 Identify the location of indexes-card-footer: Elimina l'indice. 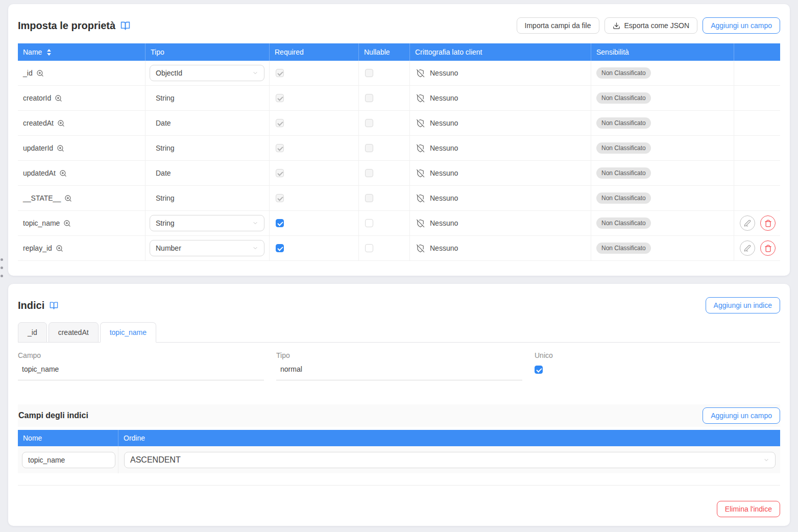
(399, 509).